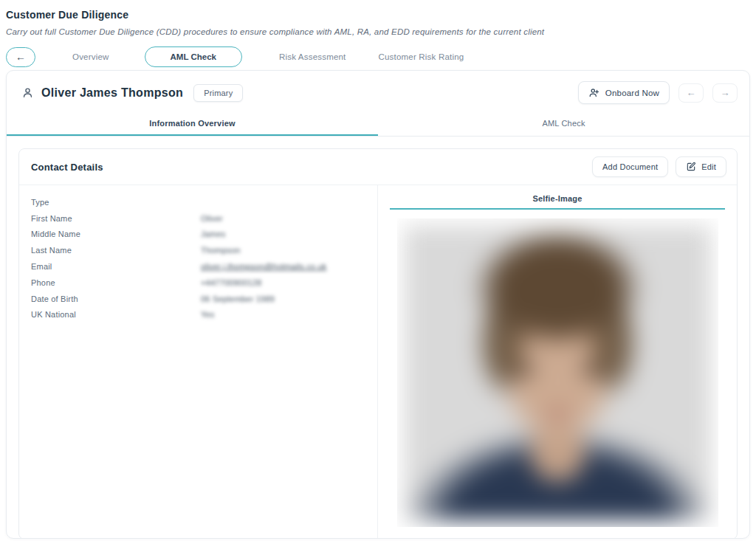 This screenshot has height=541, width=756. What do you see at coordinates (377, 15) in the screenshot?
I see `page-title: Customer Due Diligence` at bounding box center [377, 15].